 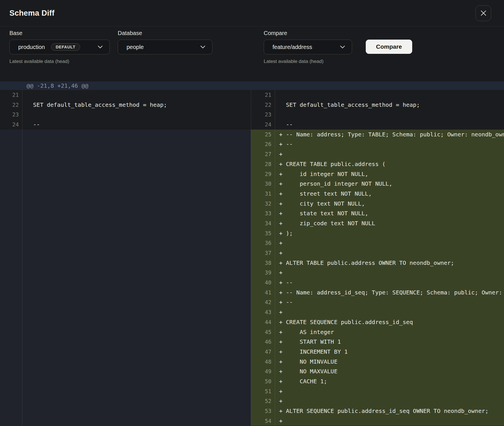 I want to click on modal-header: Schema Diff, so click(x=252, y=13).